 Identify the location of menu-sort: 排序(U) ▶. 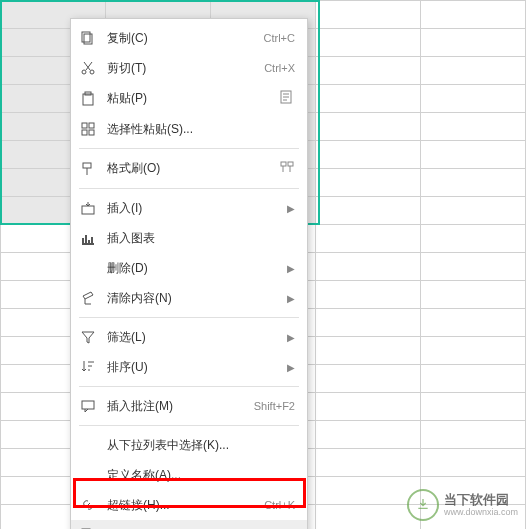
(189, 367).